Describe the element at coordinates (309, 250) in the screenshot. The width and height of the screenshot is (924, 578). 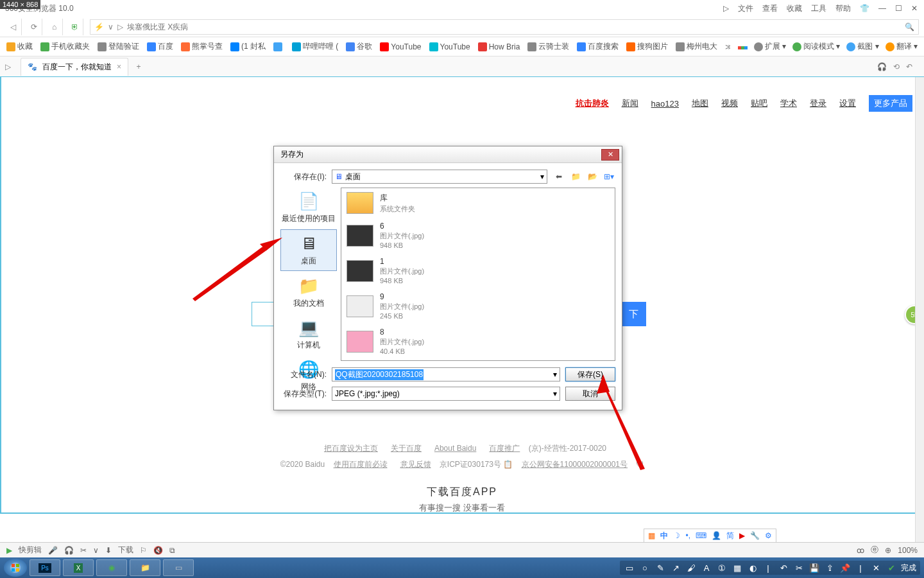
I see `place-1: 🖥桌面` at that location.